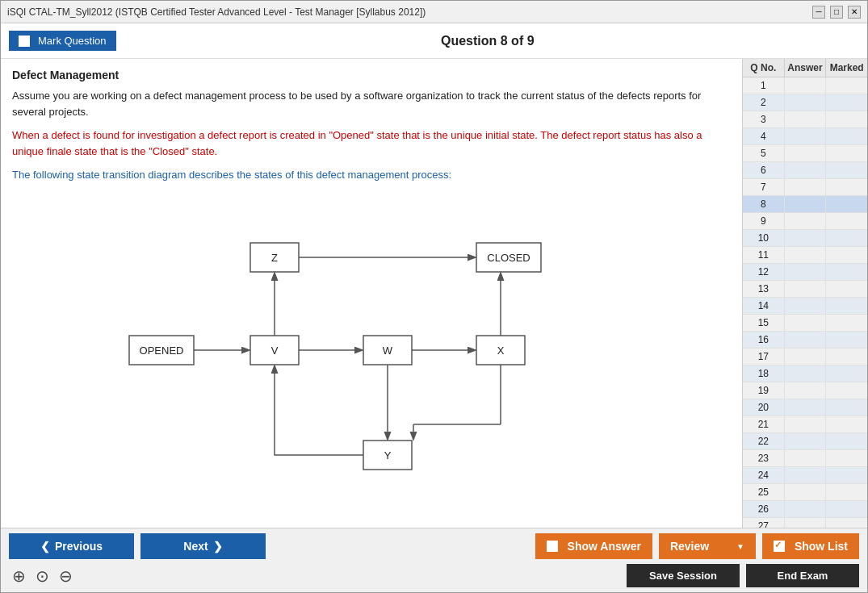 This screenshot has width=868, height=593. Describe the element at coordinates (805, 357) in the screenshot. I see `sidebar-row: 17` at that location.